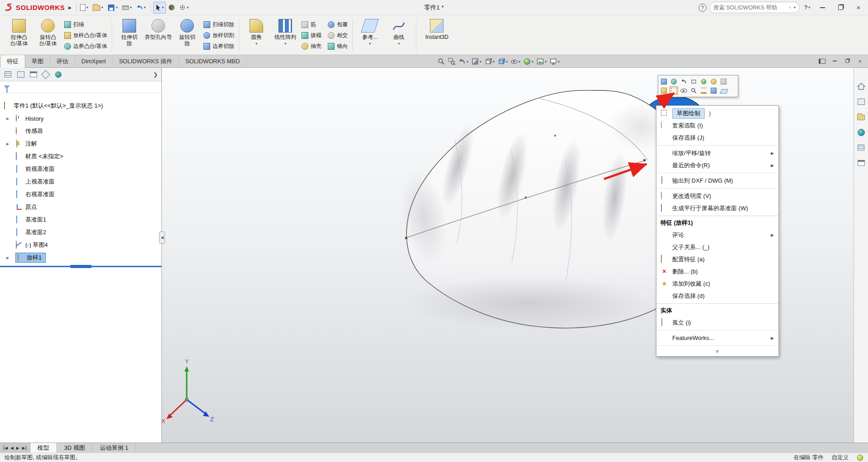 The width and height of the screenshot is (868, 462). I want to click on tree-item-plane2: 基准面2, so click(80, 232).